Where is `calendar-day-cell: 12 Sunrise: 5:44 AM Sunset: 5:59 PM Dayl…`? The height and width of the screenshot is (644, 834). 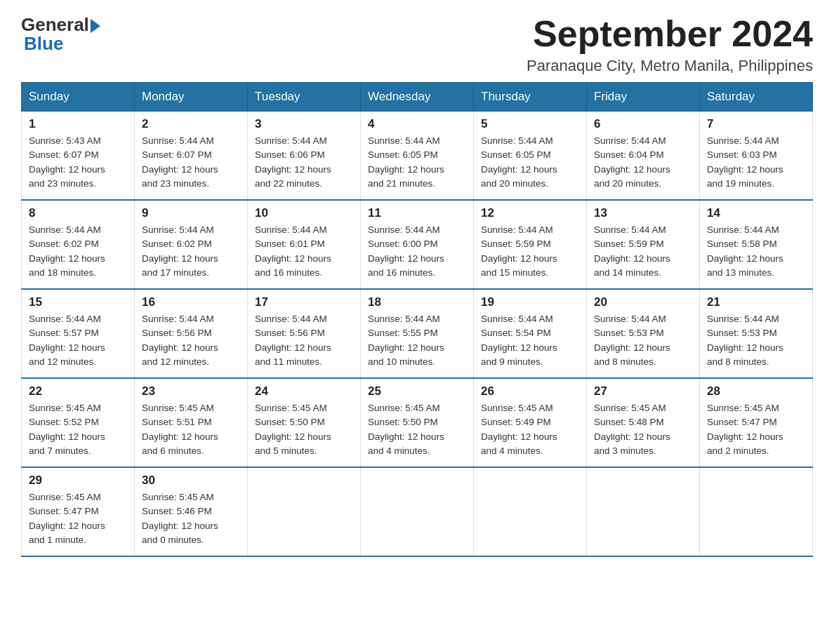 calendar-day-cell: 12 Sunrise: 5:44 AM Sunset: 5:59 PM Dayl… is located at coordinates (531, 244).